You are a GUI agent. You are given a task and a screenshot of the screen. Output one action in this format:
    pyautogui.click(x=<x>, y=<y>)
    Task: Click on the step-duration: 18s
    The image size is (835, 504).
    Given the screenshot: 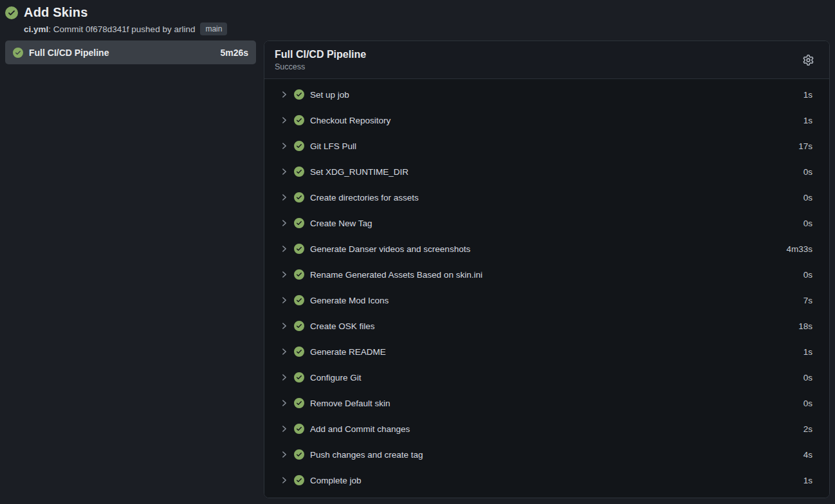 What is the action you would take?
    pyautogui.click(x=805, y=327)
    